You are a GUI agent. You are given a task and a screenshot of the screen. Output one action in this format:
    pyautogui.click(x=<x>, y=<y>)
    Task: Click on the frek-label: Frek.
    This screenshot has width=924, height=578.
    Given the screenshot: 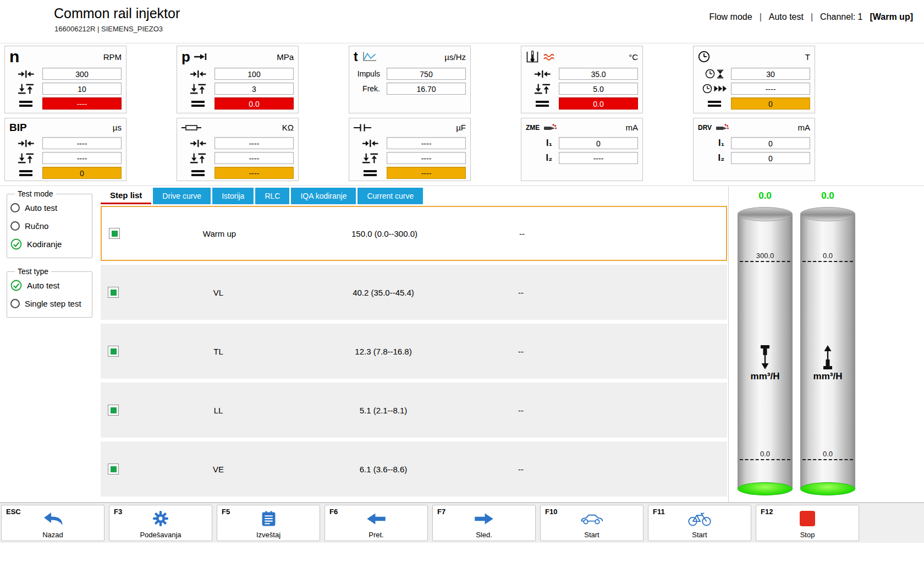 What is the action you would take?
    pyautogui.click(x=370, y=89)
    